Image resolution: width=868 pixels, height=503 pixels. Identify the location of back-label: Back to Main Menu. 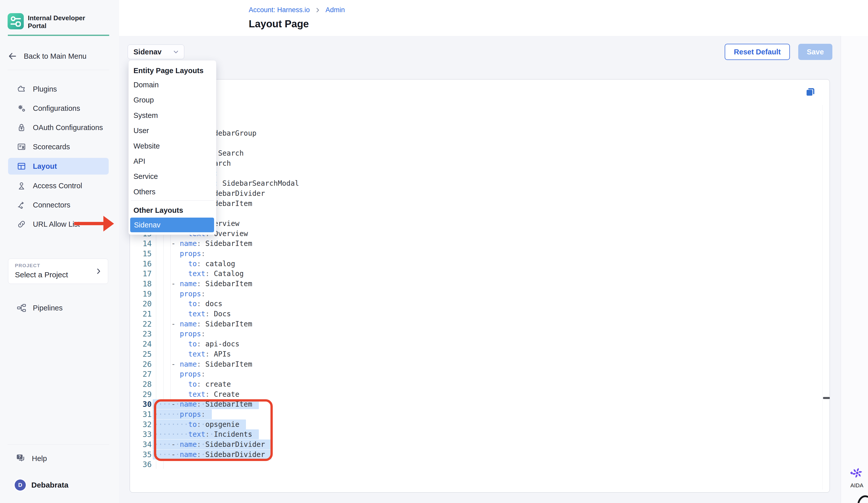
(55, 56).